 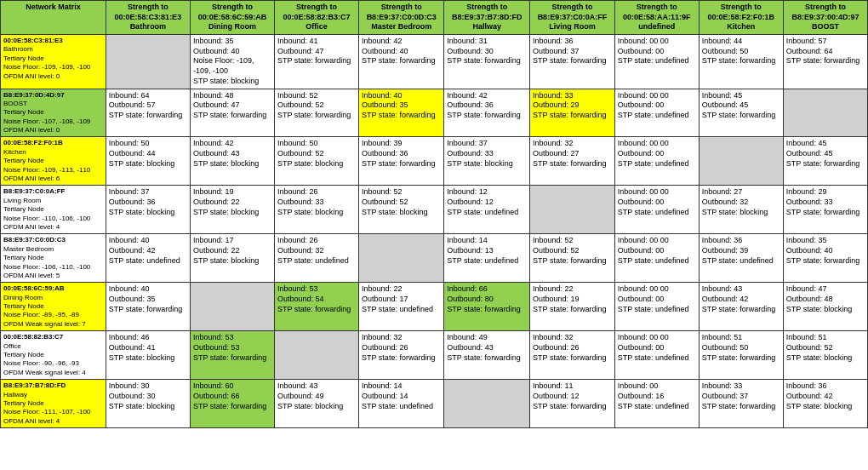 I want to click on data-cell: Inbound: 11Outbound: 12STP state: forwar…, so click(x=573, y=404).